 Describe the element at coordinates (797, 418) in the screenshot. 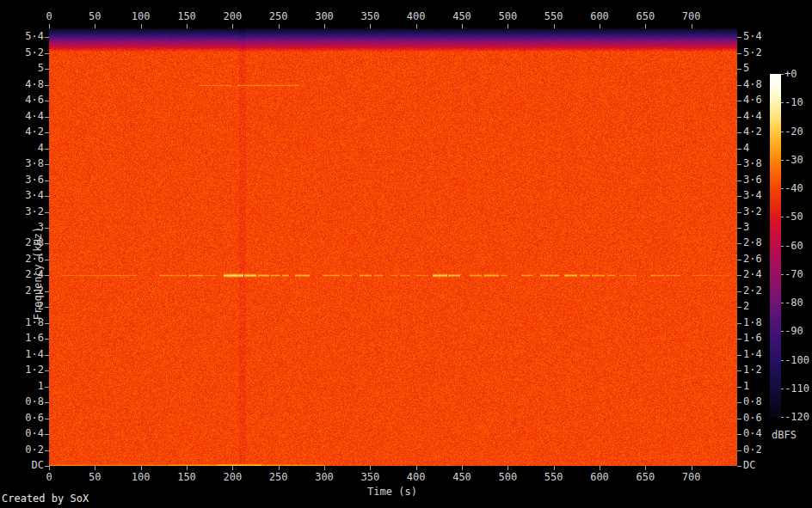

I see `colorbar-tick-label: -120` at that location.